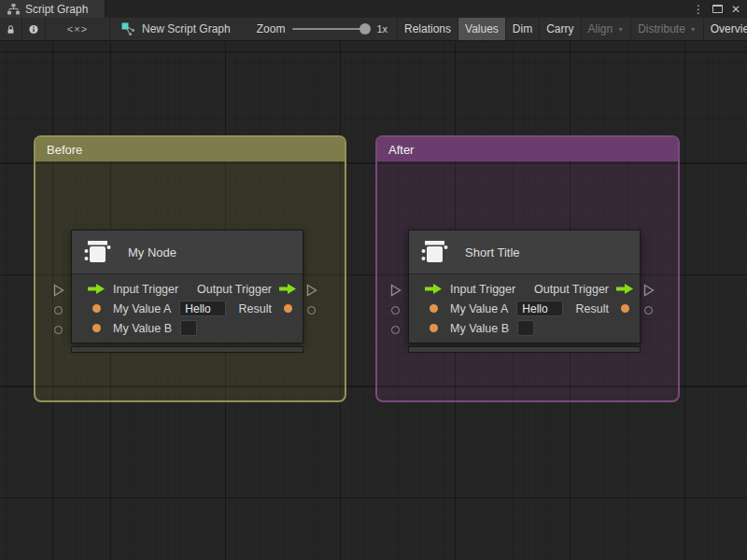 The image size is (747, 560). What do you see at coordinates (667, 29) in the screenshot?
I see `distribute-dropdown: Distribute ▼` at bounding box center [667, 29].